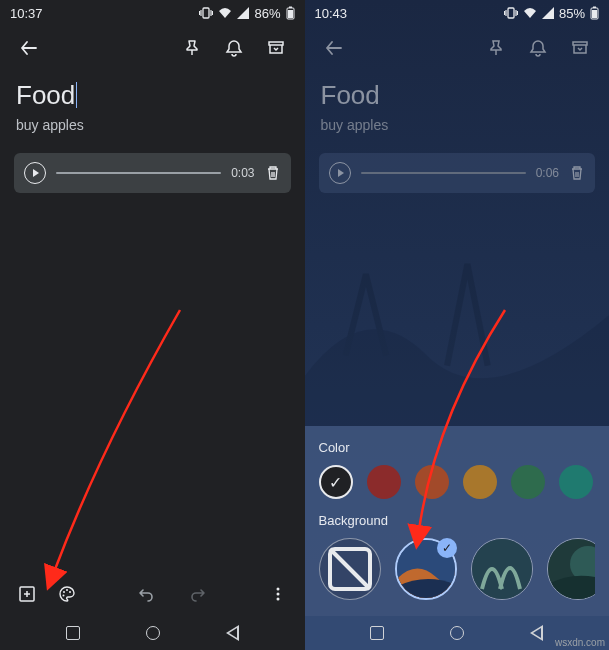 The height and width of the screenshot is (650, 609). What do you see at coordinates (278, 594) in the screenshot?
I see `more-button` at bounding box center [278, 594].